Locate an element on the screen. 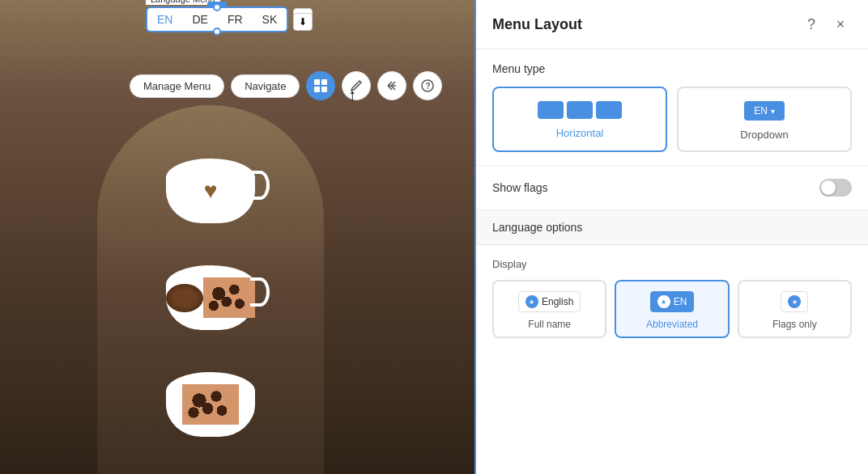  dropdown-card: EN ▾ Dropdown is located at coordinates (764, 120).